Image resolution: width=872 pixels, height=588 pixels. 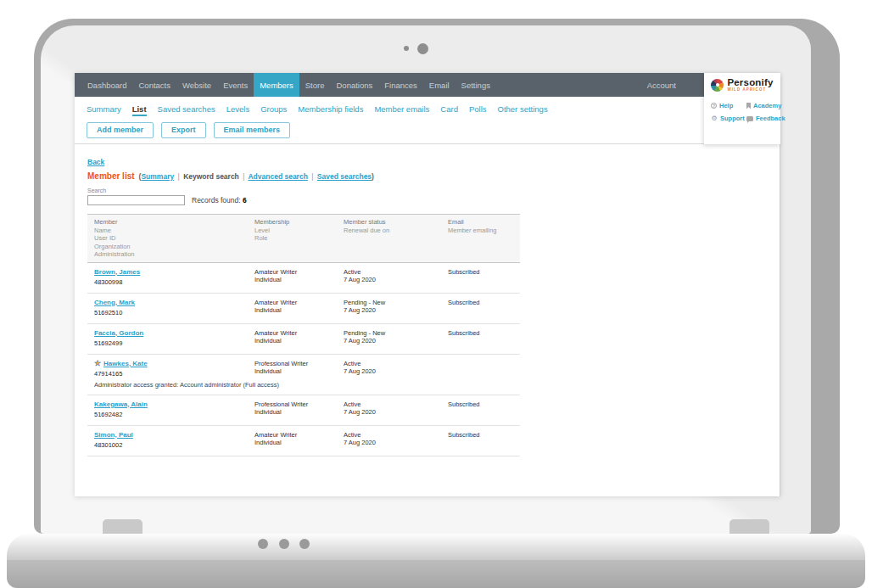 What do you see at coordinates (766, 105) in the screenshot?
I see `academy-link: Academy` at bounding box center [766, 105].